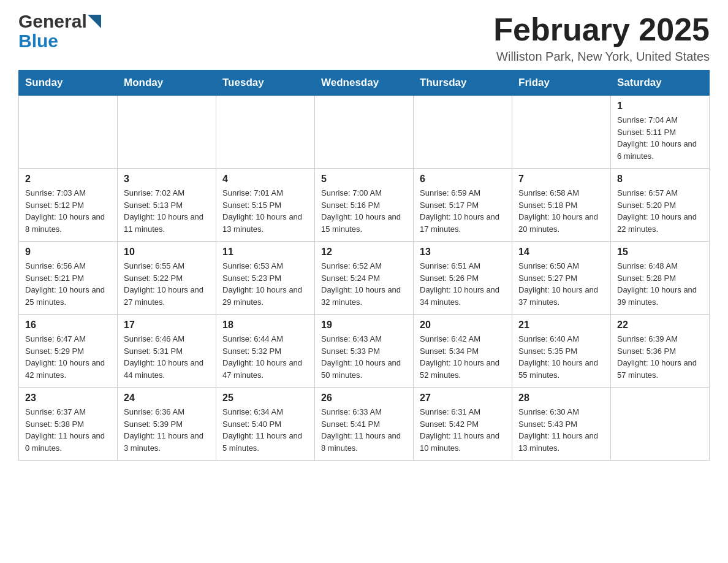 This screenshot has height=563, width=728. Describe the element at coordinates (167, 278) in the screenshot. I see `calendar-cell: 10Sunrise: 6:55 AMSunset: 5:22 PMDayligh…` at that location.